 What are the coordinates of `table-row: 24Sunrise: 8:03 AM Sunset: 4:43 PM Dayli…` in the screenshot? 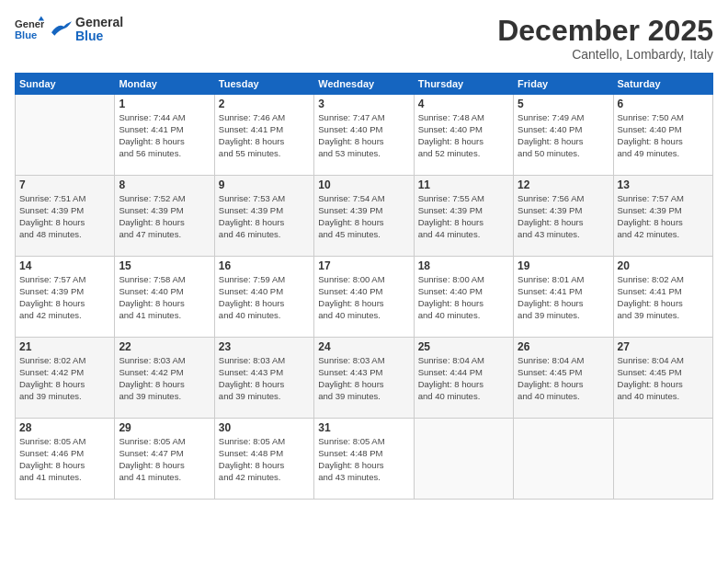 It's located at (364, 378).